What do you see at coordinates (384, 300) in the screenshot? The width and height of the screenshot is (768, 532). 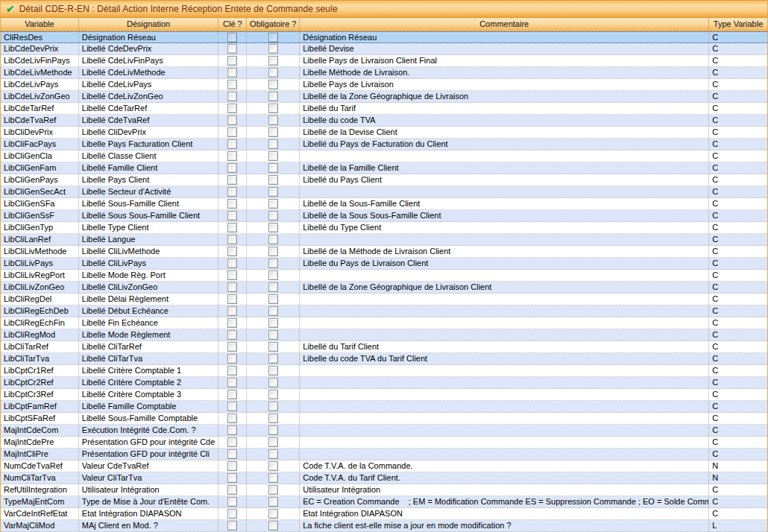 I see `table-row: LibCliRegDelLibelle Délai RèglementC` at bounding box center [384, 300].